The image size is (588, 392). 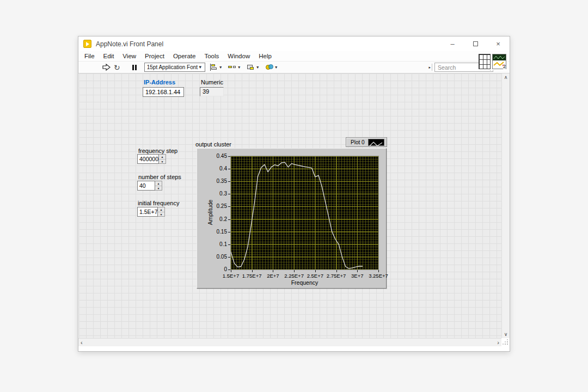 I want to click on vi-icon-badge: 2, so click(x=504, y=66).